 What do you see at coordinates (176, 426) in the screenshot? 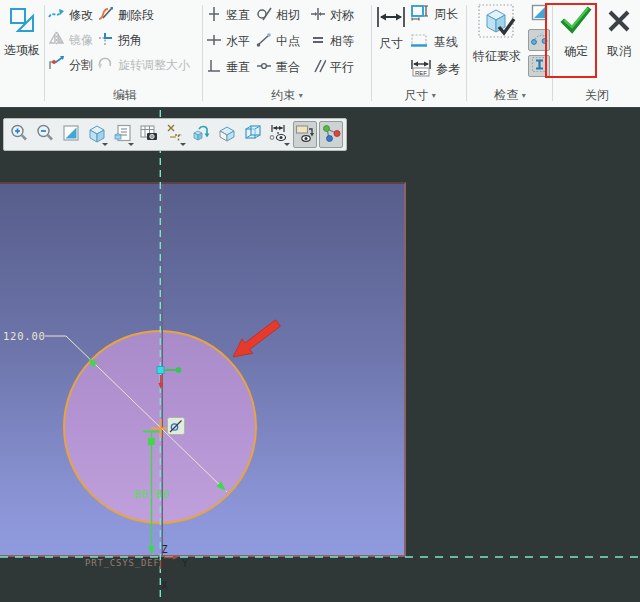
I see `modify-handle-chip` at bounding box center [176, 426].